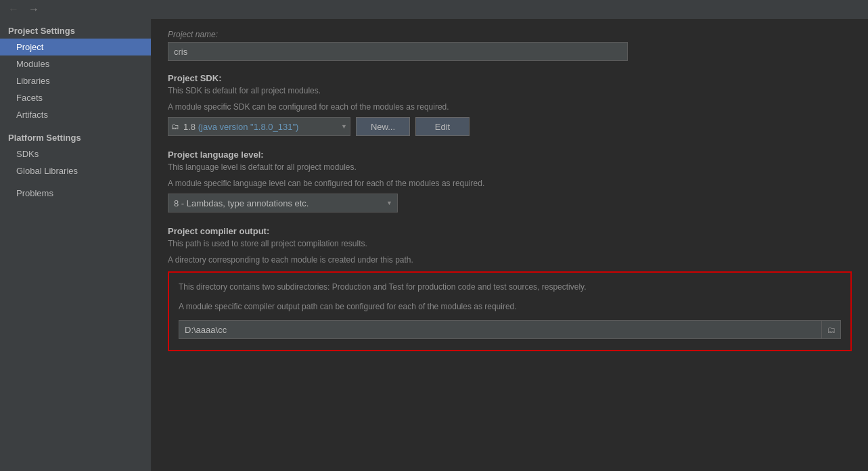  Describe the element at coordinates (510, 311) in the screenshot. I see `compiler-output-box: This directory contains two subdirectori…` at that location.